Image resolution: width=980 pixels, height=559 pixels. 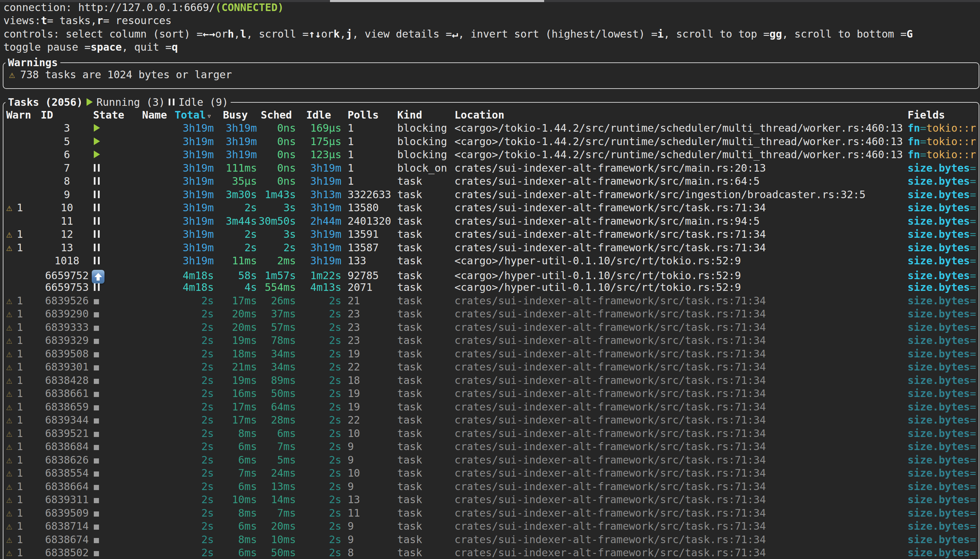 What do you see at coordinates (490, 394) in the screenshot?
I see `task-row: ⚠168386612s16ms50ms2s19taskcrates/sui-in…` at bounding box center [490, 394].